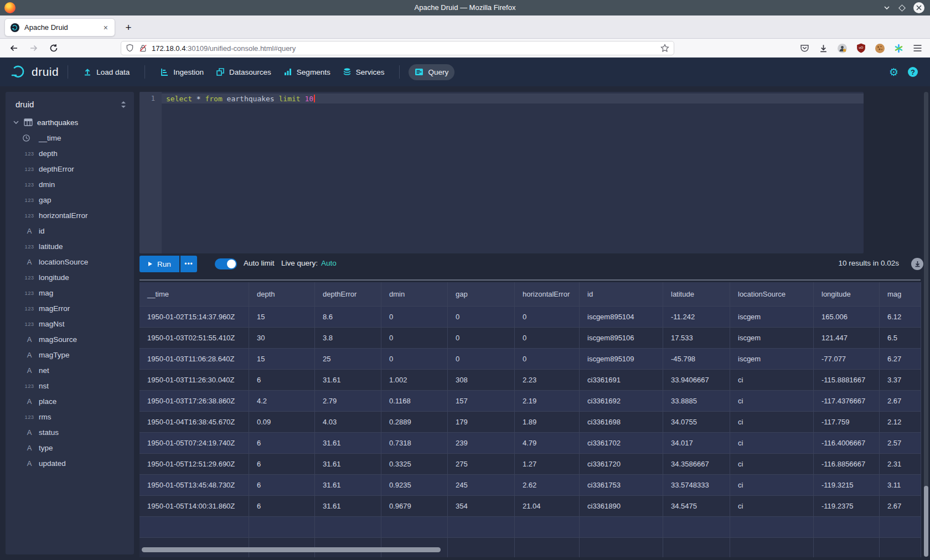  What do you see at coordinates (348, 317) in the screenshot?
I see `table-cell: 8.6` at bounding box center [348, 317].